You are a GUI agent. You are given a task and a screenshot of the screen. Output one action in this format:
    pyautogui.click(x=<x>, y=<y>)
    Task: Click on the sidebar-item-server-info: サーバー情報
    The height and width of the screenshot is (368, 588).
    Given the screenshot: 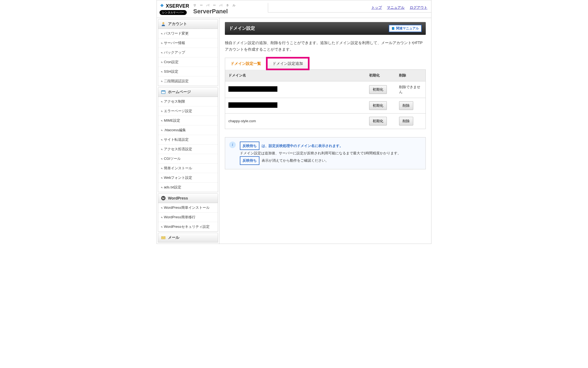 What is the action you would take?
    pyautogui.click(x=188, y=43)
    